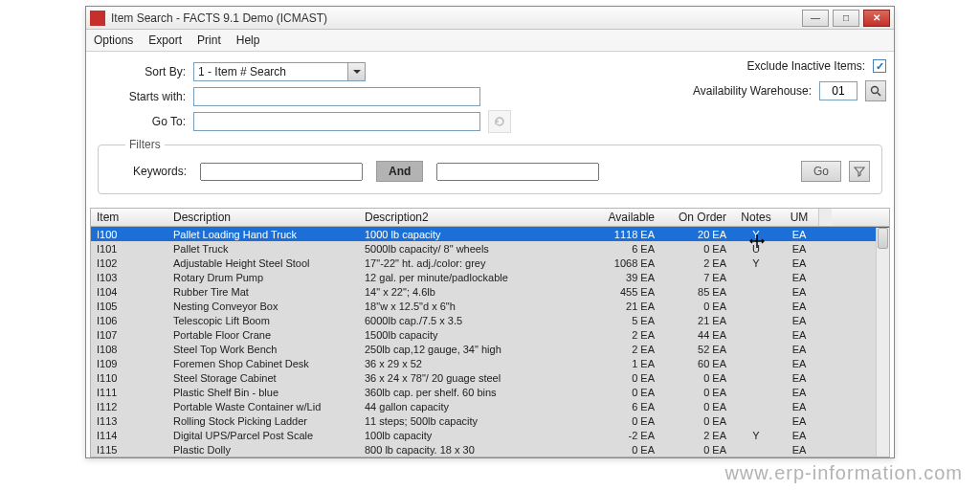  Describe the element at coordinates (165, 40) in the screenshot. I see `menu-export: Export` at that location.